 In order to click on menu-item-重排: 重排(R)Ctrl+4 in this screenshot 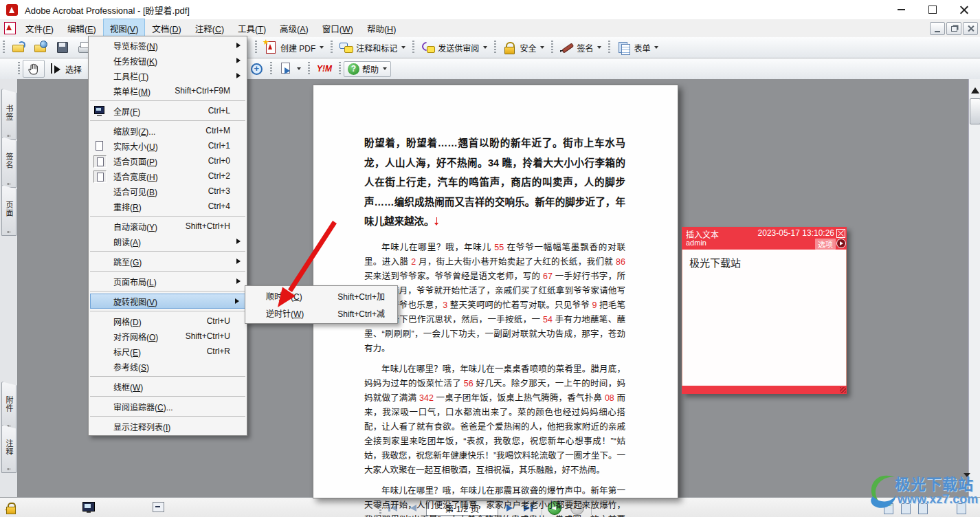, I will do `click(168, 206)`.